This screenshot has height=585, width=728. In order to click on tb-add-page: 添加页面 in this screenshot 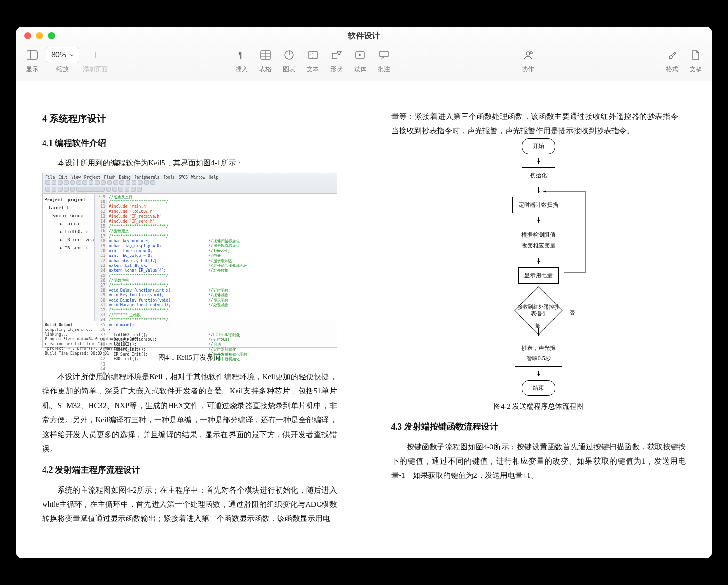, I will do `click(95, 60)`.